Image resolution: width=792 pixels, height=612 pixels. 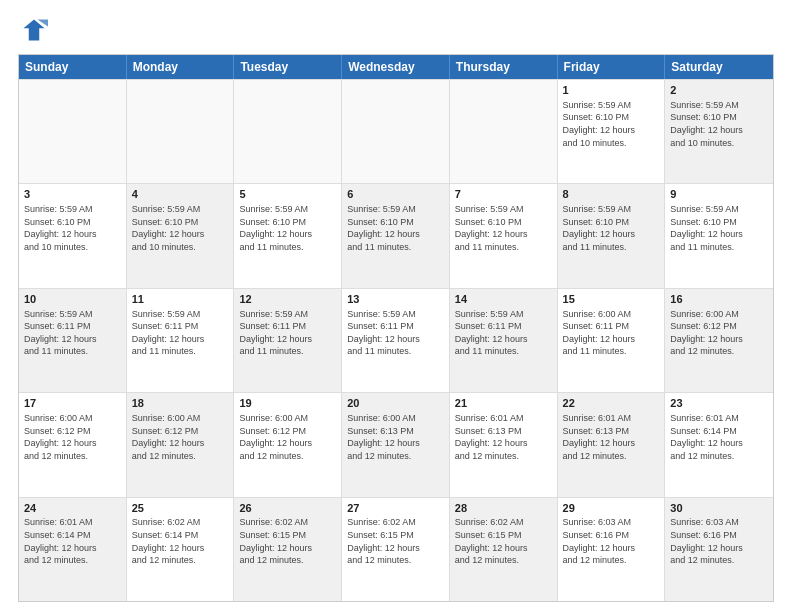 I want to click on day-number: 16, so click(x=719, y=300).